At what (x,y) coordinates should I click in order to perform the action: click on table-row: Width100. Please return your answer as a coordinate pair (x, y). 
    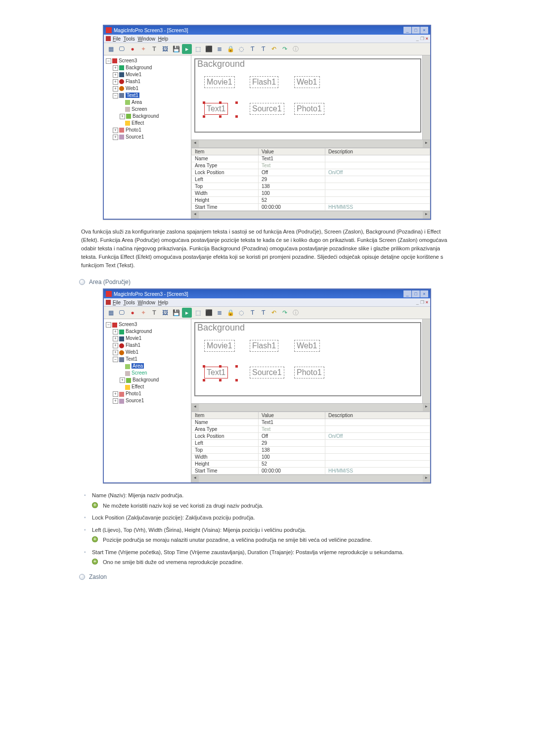
    Looking at the image, I should click on (311, 193).